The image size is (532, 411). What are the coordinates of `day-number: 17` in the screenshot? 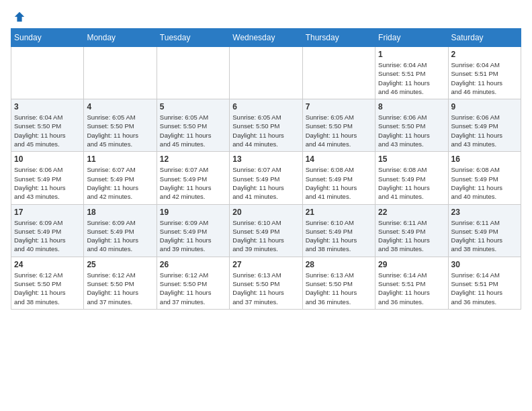 It's located at (47, 212).